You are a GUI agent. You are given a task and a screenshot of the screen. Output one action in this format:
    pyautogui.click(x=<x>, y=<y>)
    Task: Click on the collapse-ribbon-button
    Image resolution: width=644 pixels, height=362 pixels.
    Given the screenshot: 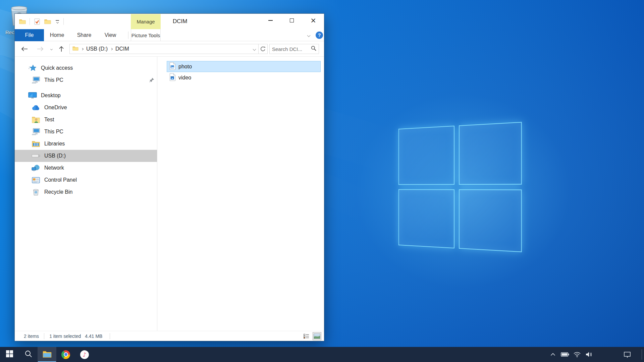 What is the action you would take?
    pyautogui.click(x=309, y=35)
    